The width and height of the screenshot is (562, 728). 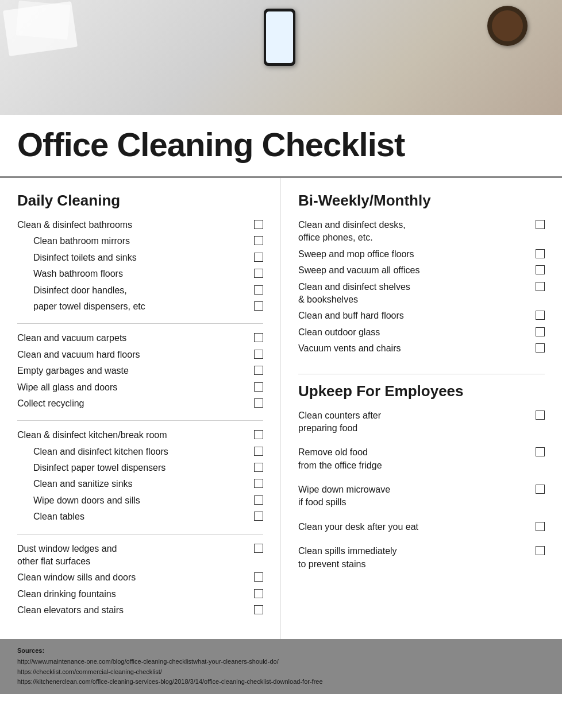 What do you see at coordinates (136, 435) in the screenshot?
I see `item-label: Clean & disinfect kitchen/break room` at bounding box center [136, 435].